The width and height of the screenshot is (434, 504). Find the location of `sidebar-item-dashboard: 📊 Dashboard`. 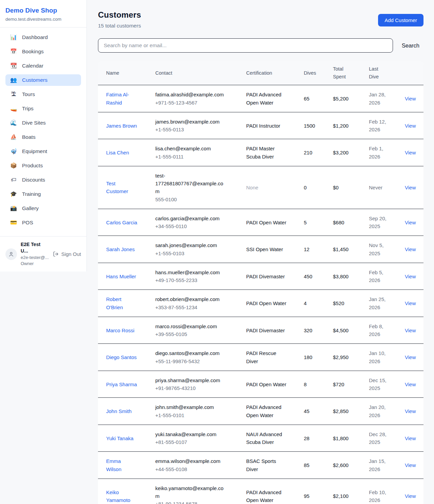

sidebar-item-dashboard: 📊 Dashboard is located at coordinates (43, 37).